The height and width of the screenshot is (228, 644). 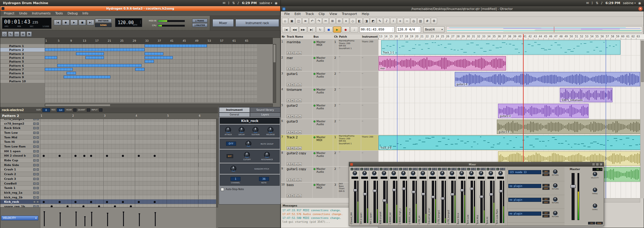 What do you see at coordinates (129, 23) in the screenshot?
I see `bpm-display: 120.00 BPM ▴▾` at bounding box center [129, 23].